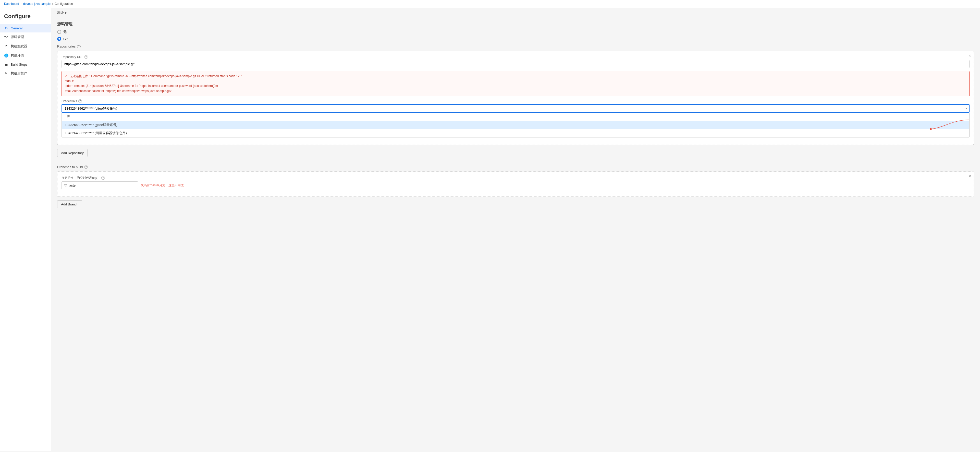 Image resolution: width=980 pixels, height=452 pixels. What do you see at coordinates (515, 125) in the screenshot?
I see `dropdown-option-gitee: 13432648962/****** (gitee码云账号)` at bounding box center [515, 125].